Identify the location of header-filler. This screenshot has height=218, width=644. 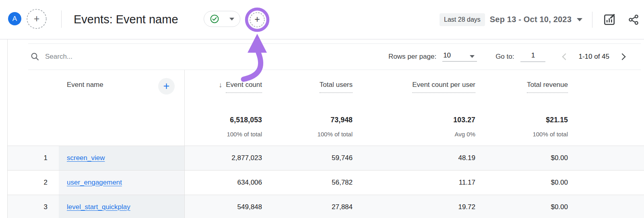
(612, 88).